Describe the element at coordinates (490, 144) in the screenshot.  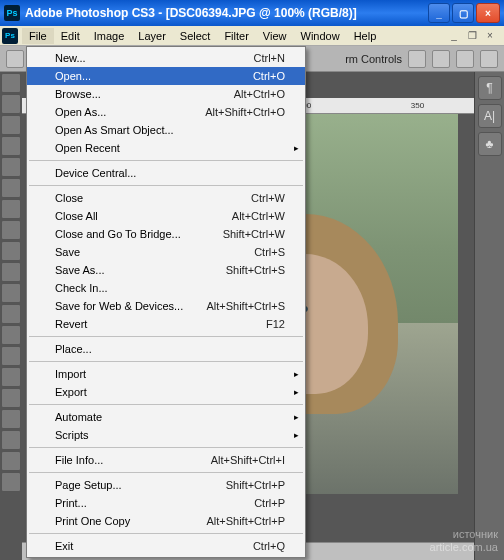
I see `panel-clone-icon: ♣` at that location.